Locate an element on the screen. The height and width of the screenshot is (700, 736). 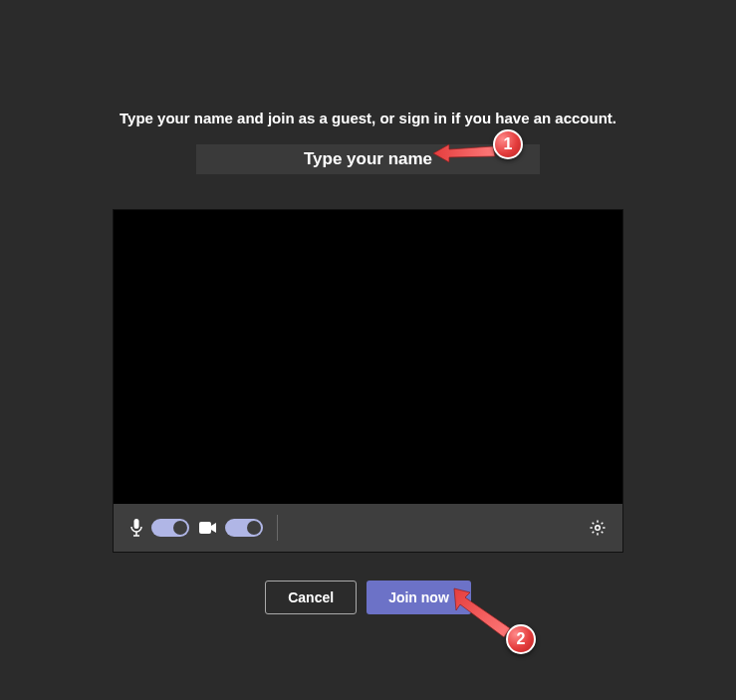
instruction-text: Type your name and join as a guest, or s… is located at coordinates (368, 117).